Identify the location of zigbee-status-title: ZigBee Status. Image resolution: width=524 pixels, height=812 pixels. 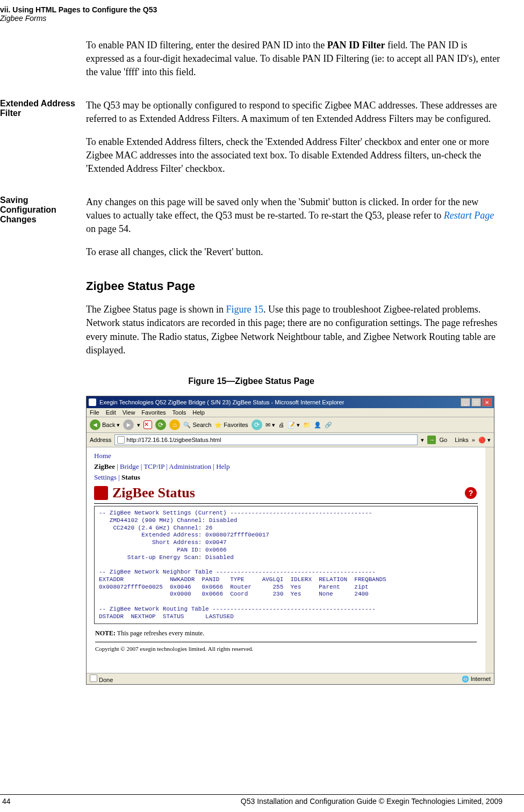
(145, 493).